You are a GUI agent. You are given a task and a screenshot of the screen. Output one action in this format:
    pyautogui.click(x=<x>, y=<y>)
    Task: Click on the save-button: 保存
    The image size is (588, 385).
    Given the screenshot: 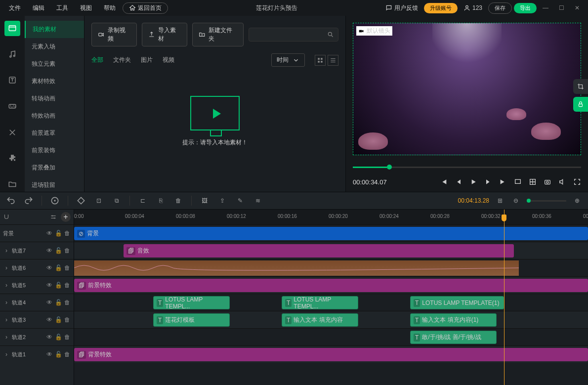 What is the action you would take?
    pyautogui.click(x=500, y=8)
    